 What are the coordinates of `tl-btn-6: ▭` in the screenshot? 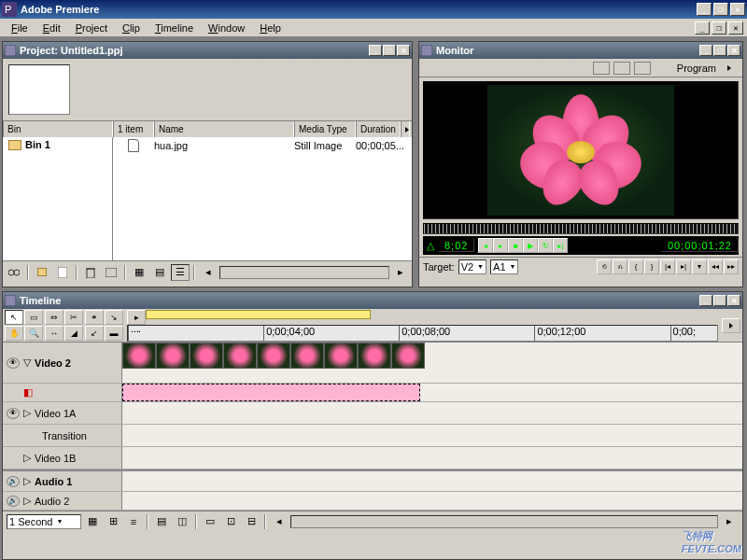 It's located at (210, 522).